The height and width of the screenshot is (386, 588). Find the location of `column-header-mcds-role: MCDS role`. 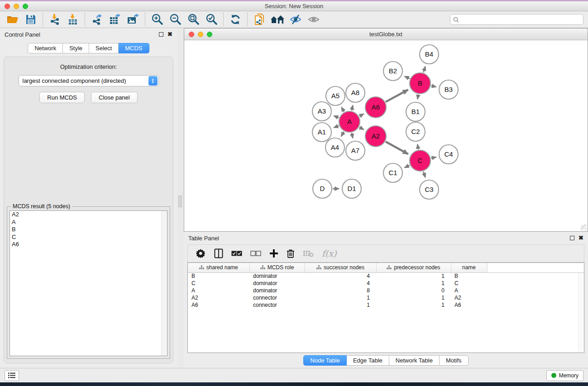

column-header-mcds-role: MCDS role is located at coordinates (277, 268).